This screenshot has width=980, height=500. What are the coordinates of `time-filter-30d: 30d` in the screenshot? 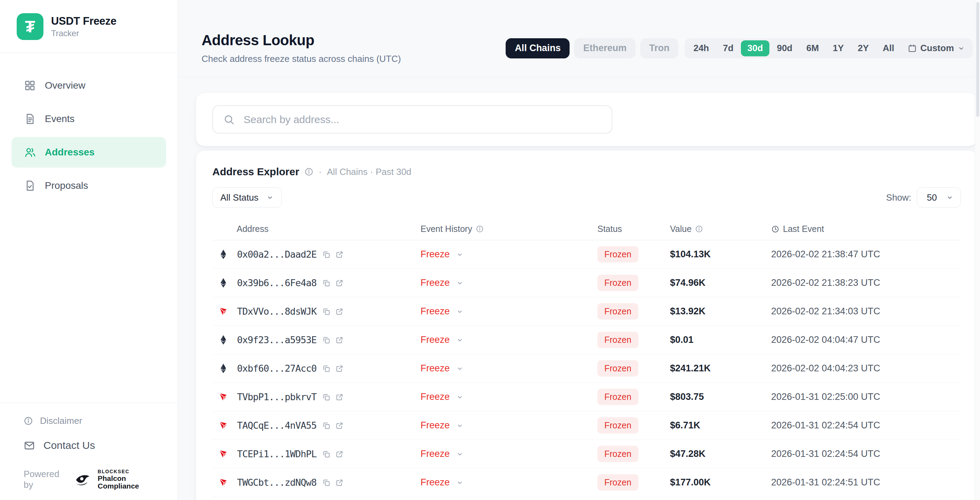 It's located at (756, 48).